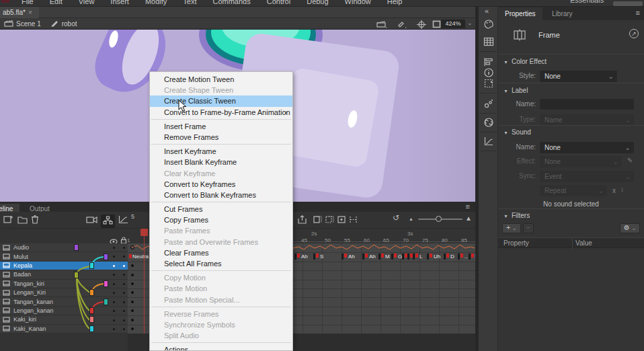 Image resolution: width=644 pixels, height=351 pixels. What do you see at coordinates (411, 219) in the screenshot?
I see `timeline-zoom-out-icon: ▲` at bounding box center [411, 219].